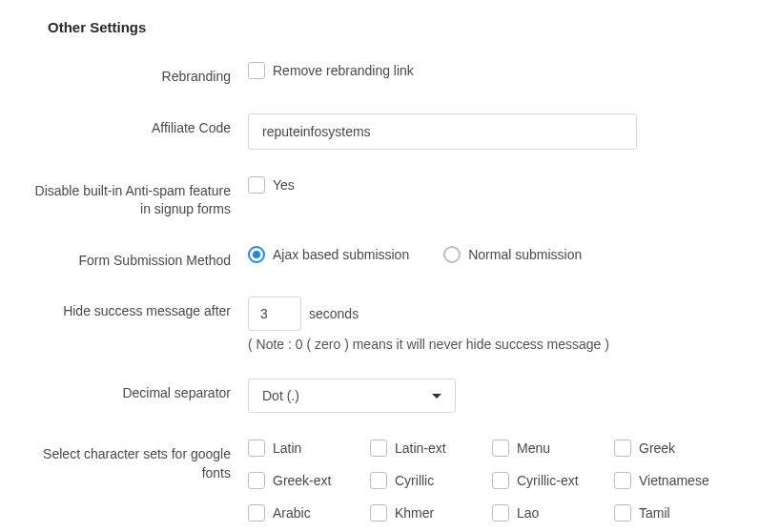 The height and width of the screenshot is (532, 759). What do you see at coordinates (426, 513) in the screenshot?
I see `charset-item: Khmer` at bounding box center [426, 513].